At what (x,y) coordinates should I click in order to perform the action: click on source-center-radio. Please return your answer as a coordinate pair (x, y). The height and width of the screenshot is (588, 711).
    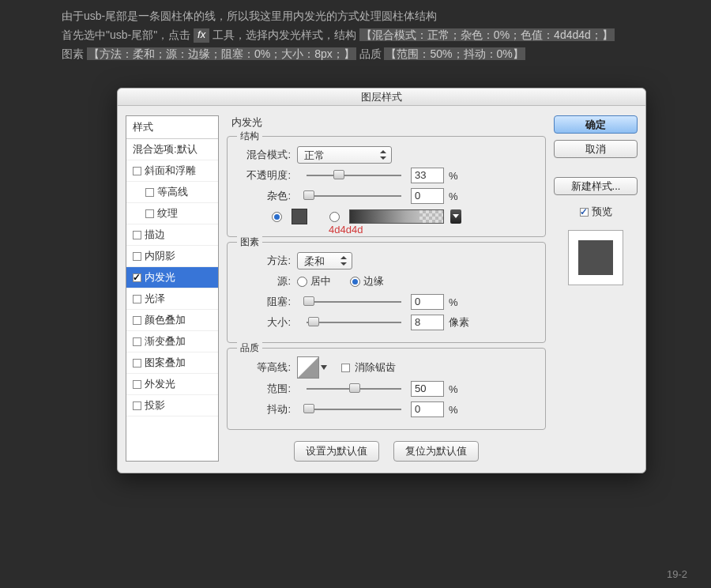
    Looking at the image, I should click on (302, 281).